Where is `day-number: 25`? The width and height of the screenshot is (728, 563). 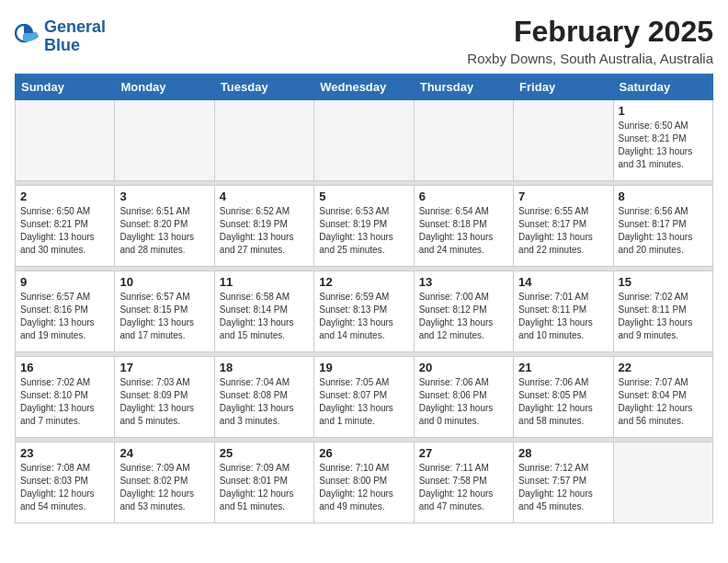 day-number: 25 is located at coordinates (265, 453).